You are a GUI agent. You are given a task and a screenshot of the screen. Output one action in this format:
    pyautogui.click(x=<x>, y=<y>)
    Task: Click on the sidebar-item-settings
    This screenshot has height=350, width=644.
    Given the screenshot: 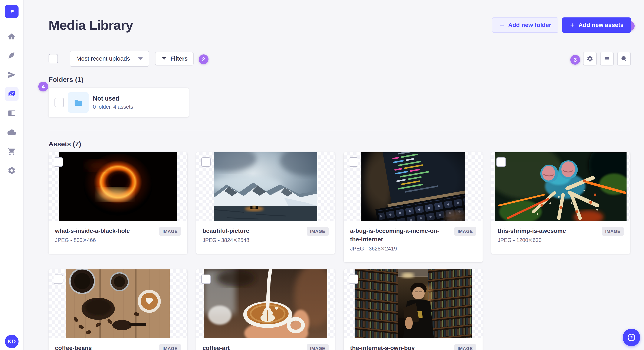 What is the action you would take?
    pyautogui.click(x=12, y=171)
    